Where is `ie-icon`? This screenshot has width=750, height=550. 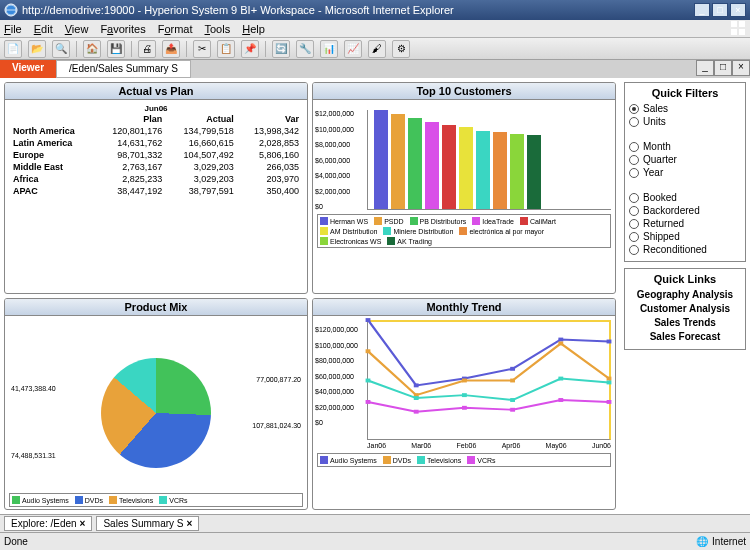 ie-icon is located at coordinates (11, 10).